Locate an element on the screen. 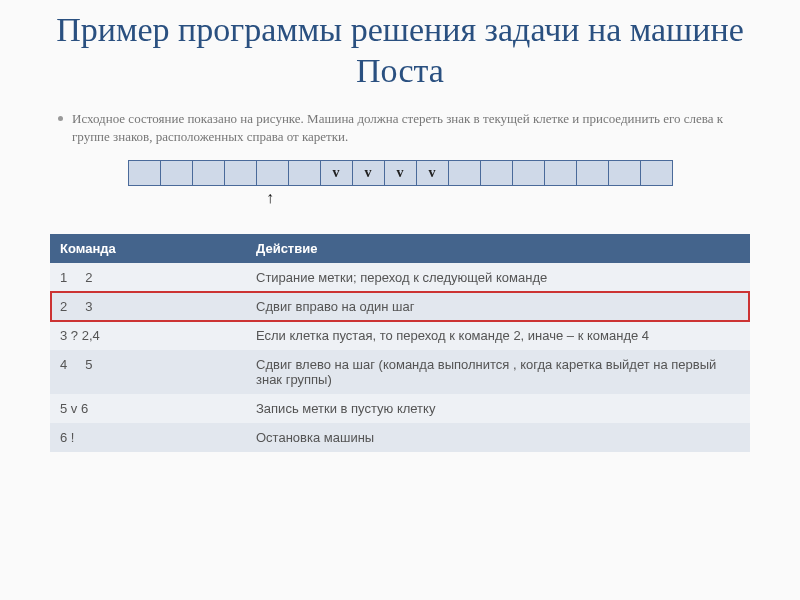 The width and height of the screenshot is (800, 600). description-text: Исходное состояние показано на рисунке. … is located at coordinates (411, 128).